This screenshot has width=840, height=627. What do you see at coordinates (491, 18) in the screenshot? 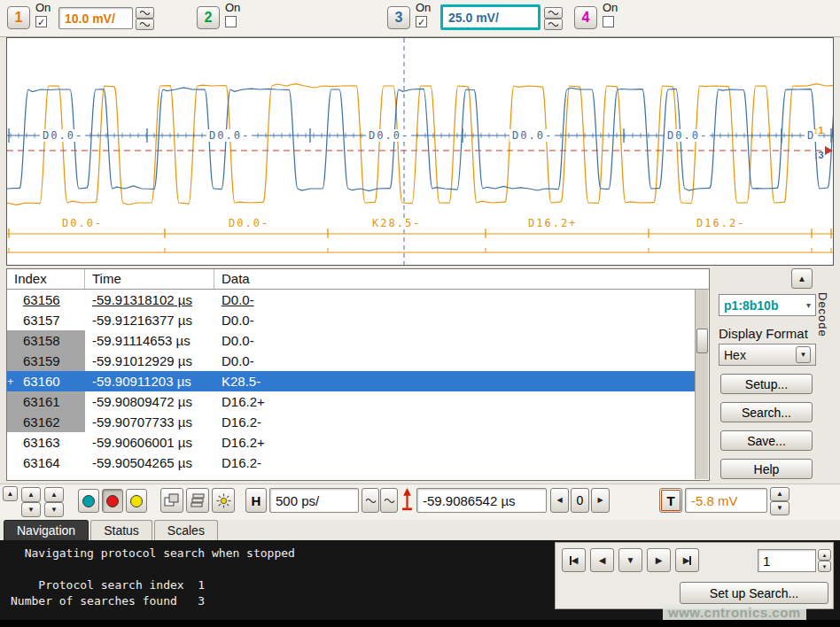
I see `channel-3-scale-value: 25.0 mV/` at bounding box center [491, 18].